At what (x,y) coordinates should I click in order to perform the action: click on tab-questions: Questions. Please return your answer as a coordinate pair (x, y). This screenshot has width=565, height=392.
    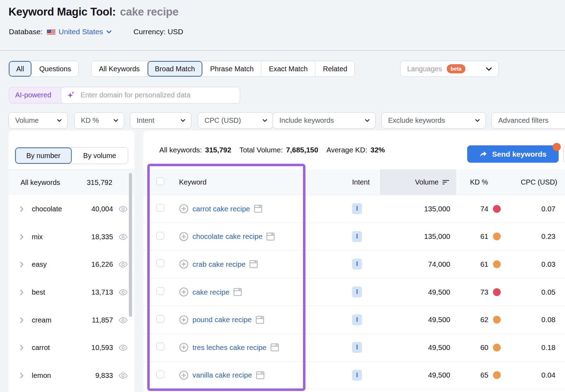
    Looking at the image, I should click on (55, 69).